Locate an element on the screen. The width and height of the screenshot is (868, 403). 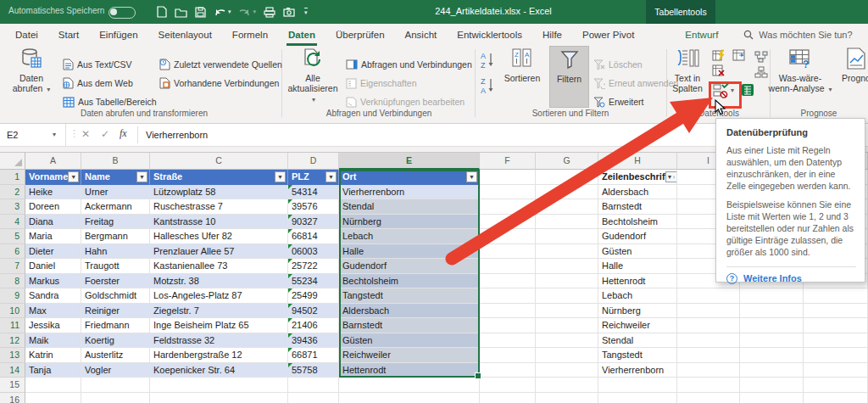
cell-B11: Friedmann is located at coordinates (115, 326).